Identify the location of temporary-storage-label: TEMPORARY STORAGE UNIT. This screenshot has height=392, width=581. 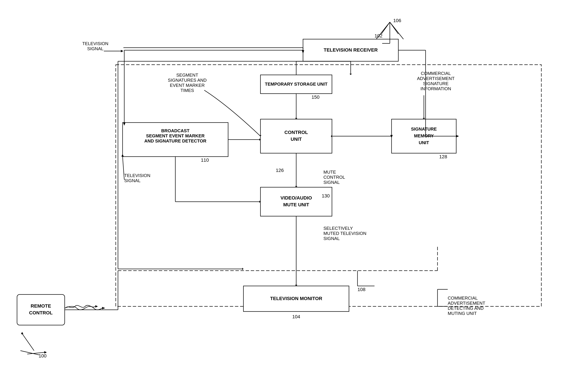
(296, 84).